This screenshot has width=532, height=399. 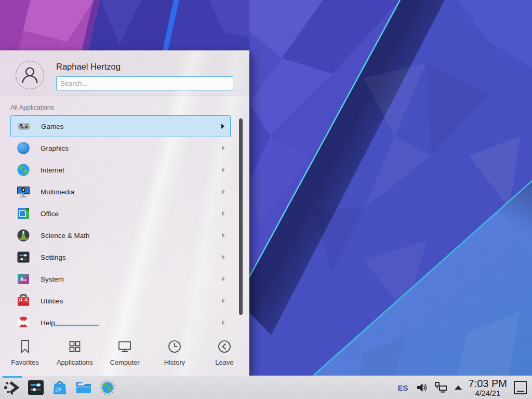 What do you see at coordinates (48, 323) in the screenshot?
I see `app-label: Help` at bounding box center [48, 323].